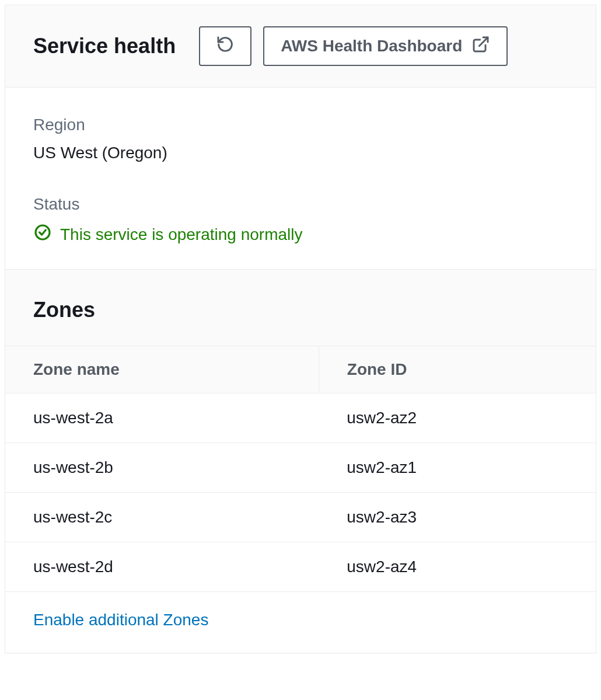  I want to click on aws-health-dashboard-label: AWS Health Dashboard, so click(371, 46).